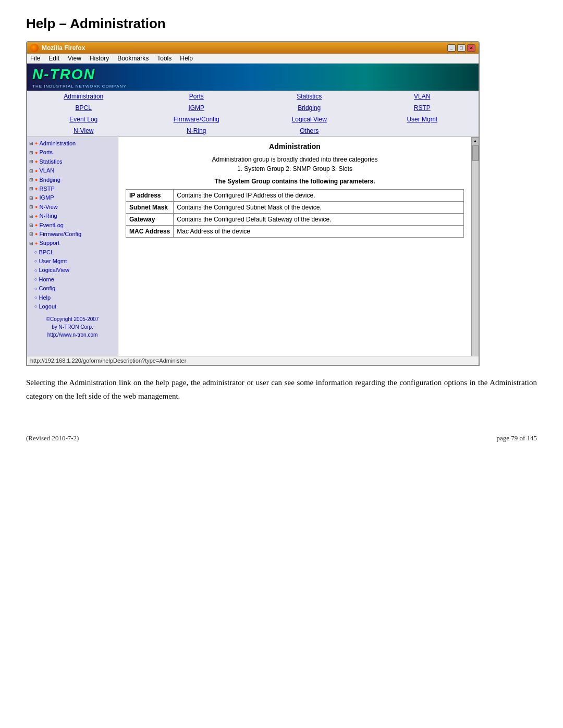  I want to click on expand-icon-eventlog: ⊞, so click(31, 225).